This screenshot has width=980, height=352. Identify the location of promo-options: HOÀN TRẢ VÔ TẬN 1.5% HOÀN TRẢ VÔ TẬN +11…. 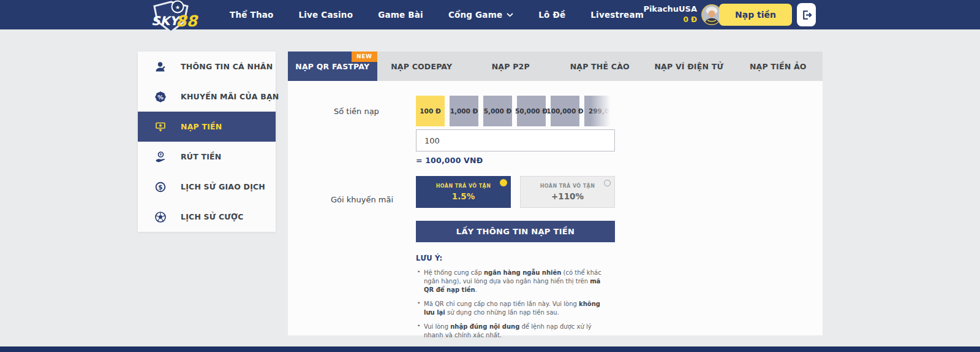
(516, 192).